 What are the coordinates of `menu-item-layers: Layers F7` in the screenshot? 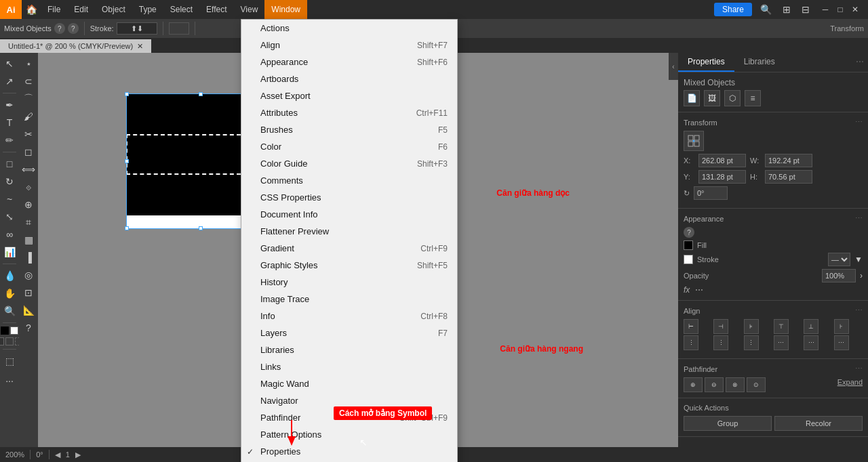 It's located at (349, 333).